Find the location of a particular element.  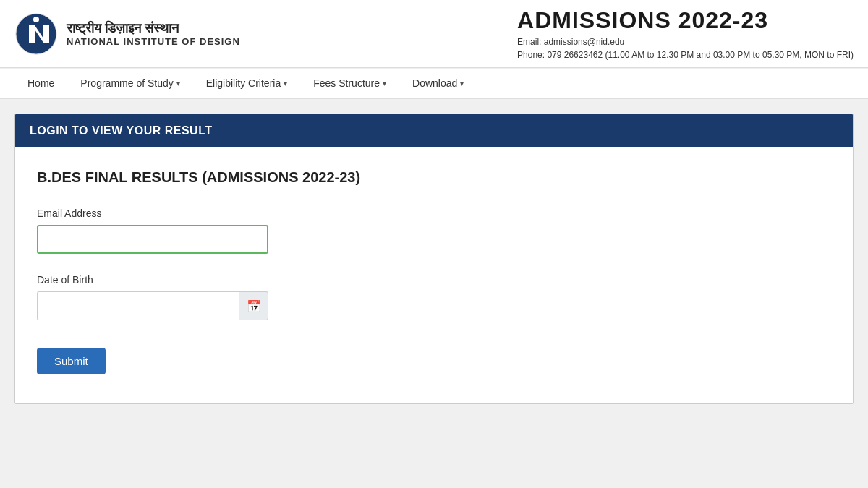

nav-label-download: Download is located at coordinates (435, 83).